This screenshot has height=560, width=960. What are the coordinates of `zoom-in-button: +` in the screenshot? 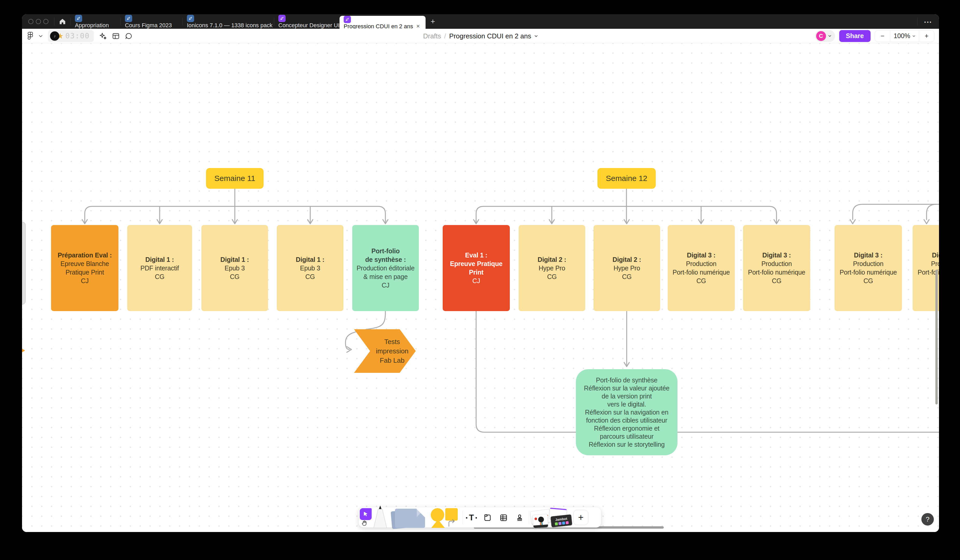 It's located at (926, 36).